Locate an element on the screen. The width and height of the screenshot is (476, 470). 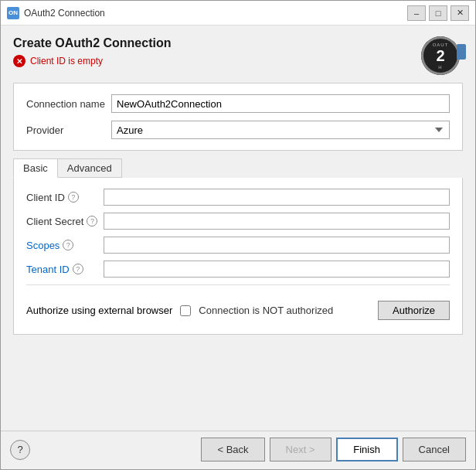
window-controls: – □ ✕ is located at coordinates (438, 13).